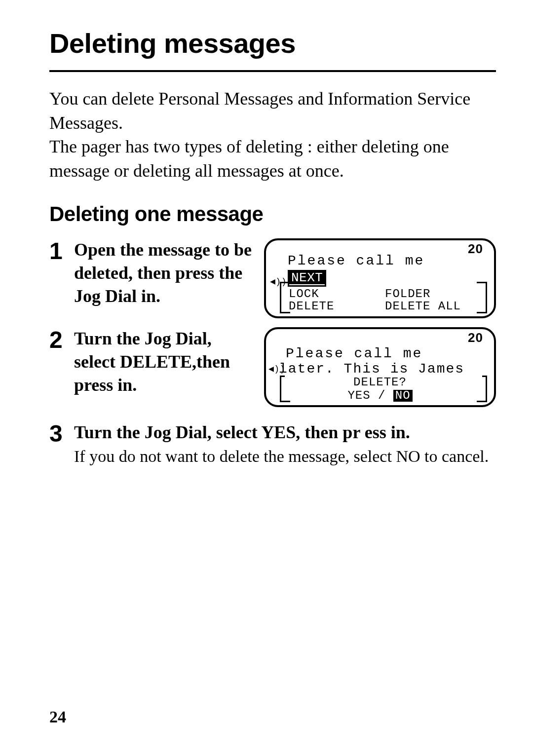 This screenshot has width=533, height=756. Describe the element at coordinates (380, 367) in the screenshot. I see `pager-screen: 20 Please call me later. This is James ◀…` at that location.